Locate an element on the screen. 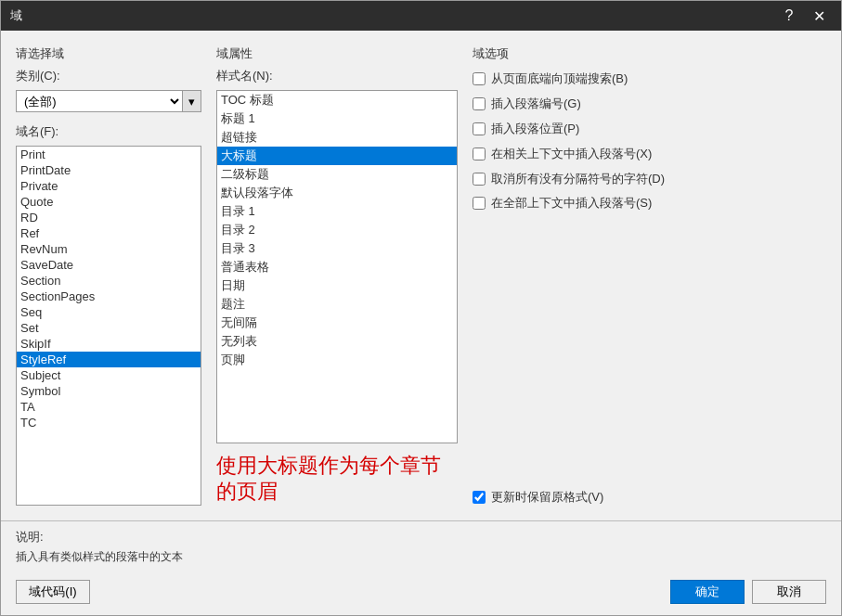 Image resolution: width=842 pixels, height=616 pixels. footer-left: 域代码(I) is located at coordinates (53, 592).